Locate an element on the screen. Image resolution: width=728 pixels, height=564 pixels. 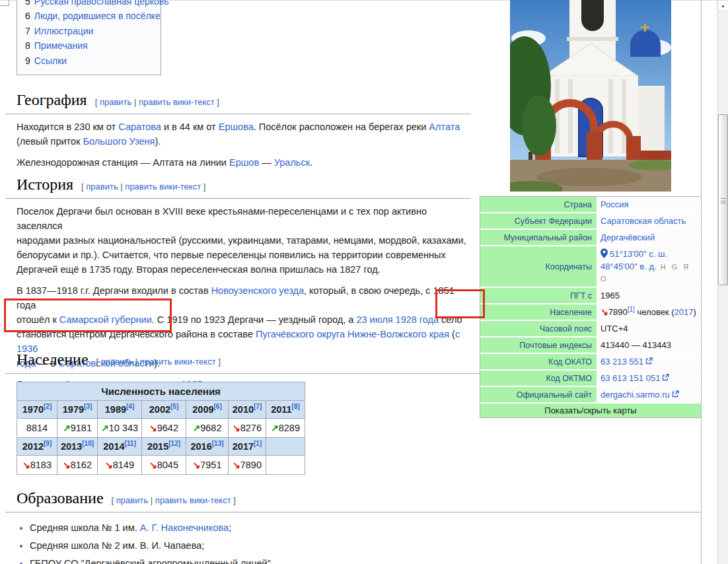
population-value-cell: ↘9642 is located at coordinates (164, 428).